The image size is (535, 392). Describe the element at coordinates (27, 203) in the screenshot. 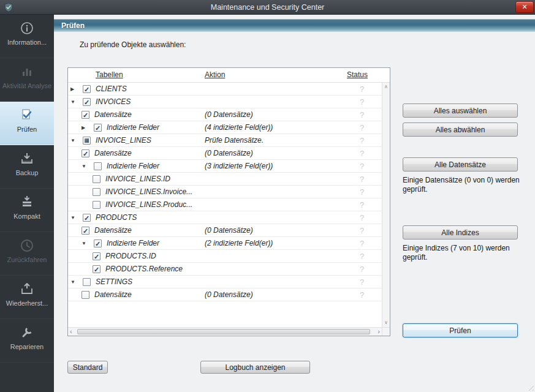

I see `sidebar: Information... Aktivität Analyse Prüfen` at that location.